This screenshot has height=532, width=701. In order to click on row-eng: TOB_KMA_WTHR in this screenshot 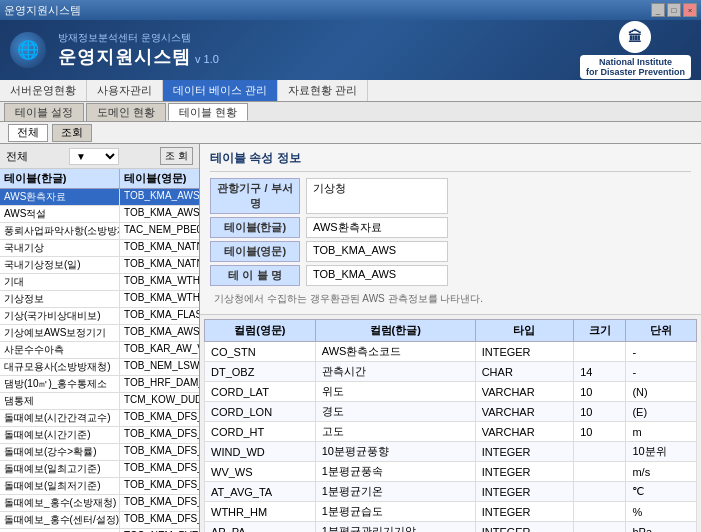, I will do `click(160, 299)`.